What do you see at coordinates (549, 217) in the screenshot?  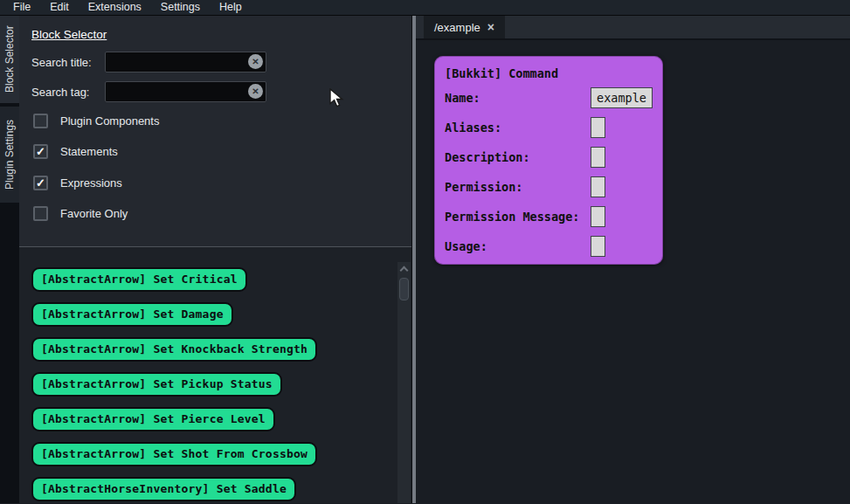 I see `command-field-row: Permission Message:` at bounding box center [549, 217].